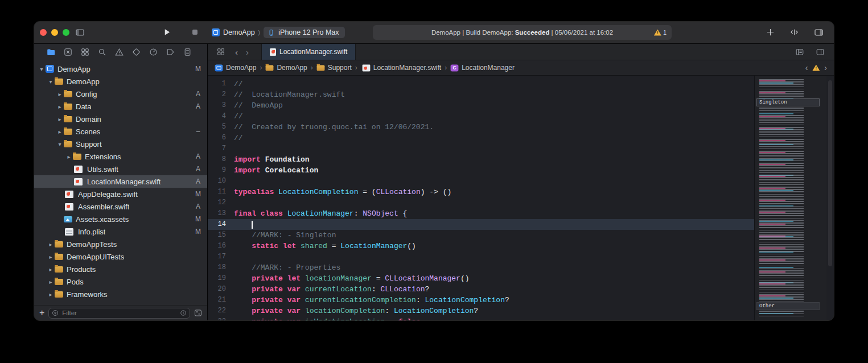 This screenshot has height=363, width=868. Describe the element at coordinates (247, 52) in the screenshot. I see `go-forward-icon: ›` at that location.